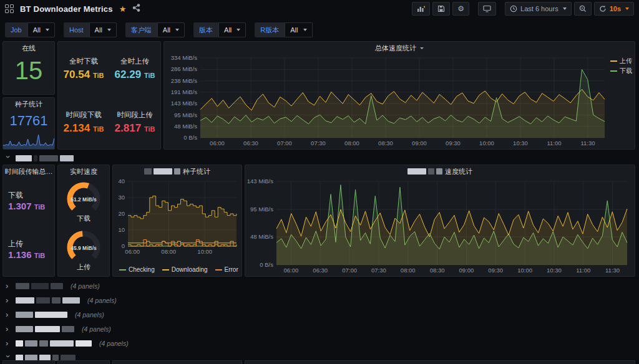 The height and width of the screenshot is (364, 639). Describe the element at coordinates (320, 300) in the screenshot. I see `row-collapsed-2: › (4 panels)` at that location.